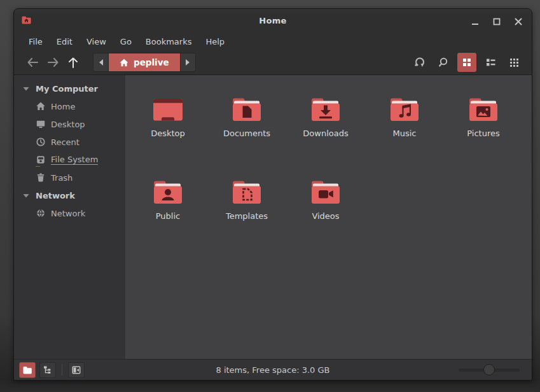 Image resolution: width=540 pixels, height=392 pixels. I want to click on menu-bar: FileEditViewGoBookmarksHelp, so click(273, 41).